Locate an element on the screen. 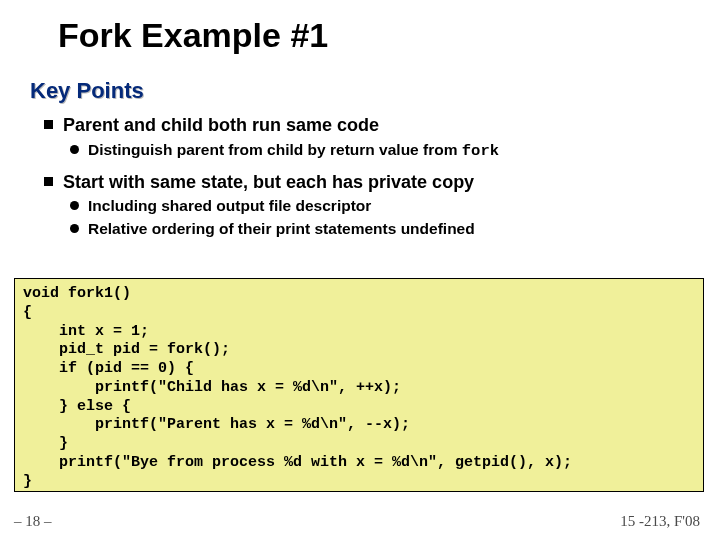 This screenshot has height=540, width=720. bullet-1-1-text: Distinguish parent from child by return … is located at coordinates (294, 150).